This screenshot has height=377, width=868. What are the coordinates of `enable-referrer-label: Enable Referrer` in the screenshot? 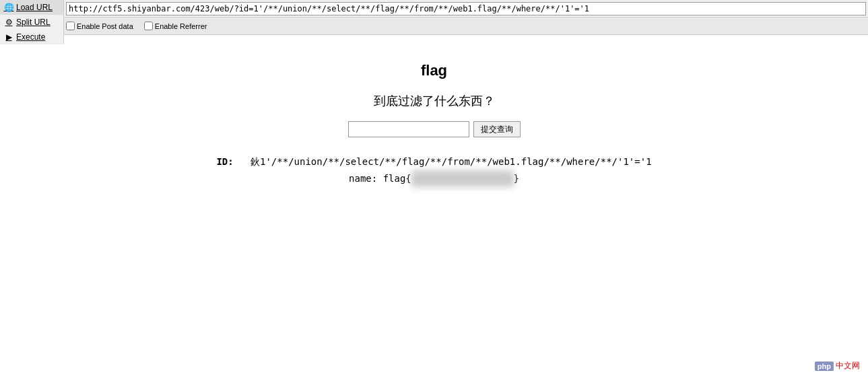 It's located at (176, 26).